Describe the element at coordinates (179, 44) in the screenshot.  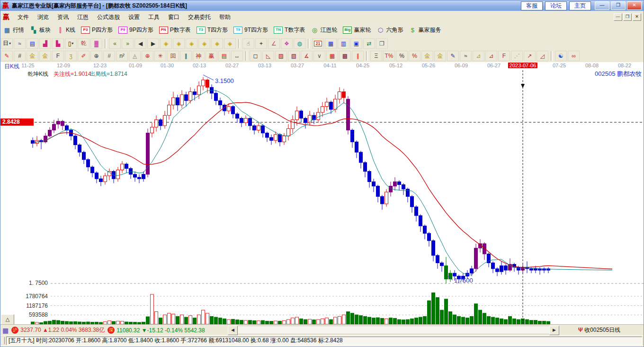
I see `zoom-diamond-2: ◈` at that location.